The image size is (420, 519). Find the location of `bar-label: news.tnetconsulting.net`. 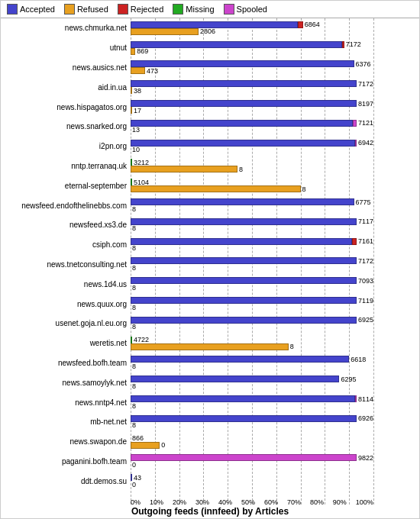

bar-label: news.tnetconsulting.net is located at coordinates (64, 264).